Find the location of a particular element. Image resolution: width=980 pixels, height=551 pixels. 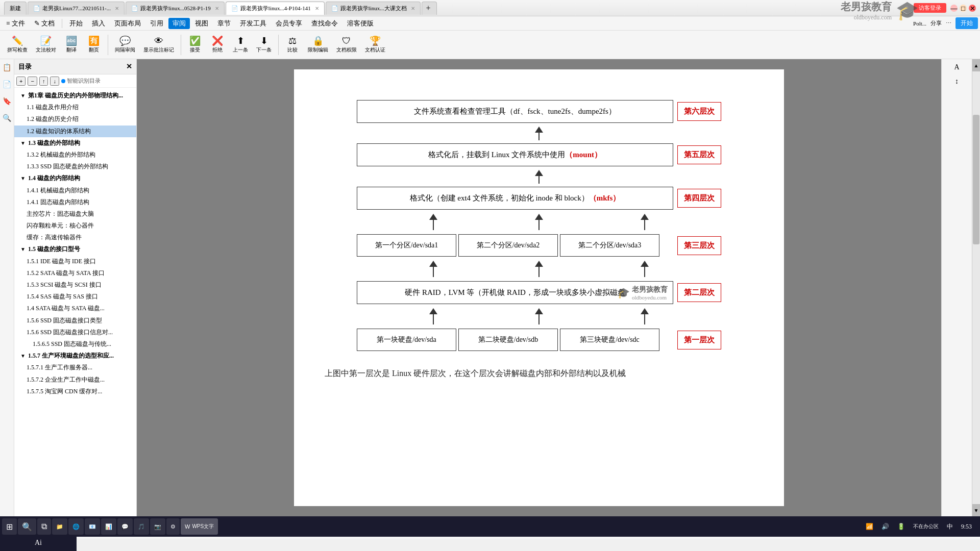

toc-delete: − is located at coordinates (32, 81).